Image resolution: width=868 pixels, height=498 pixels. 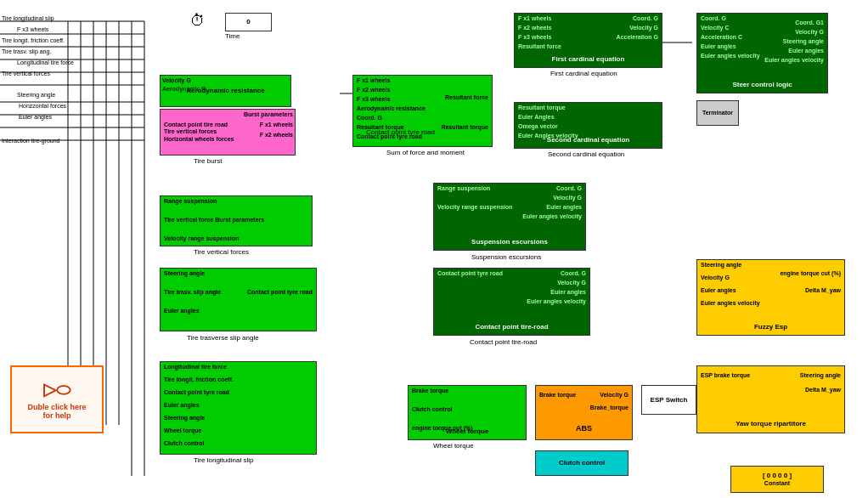 What do you see at coordinates (32, 29) in the screenshot?
I see `input-label-2: F x3 wheels` at bounding box center [32, 29].